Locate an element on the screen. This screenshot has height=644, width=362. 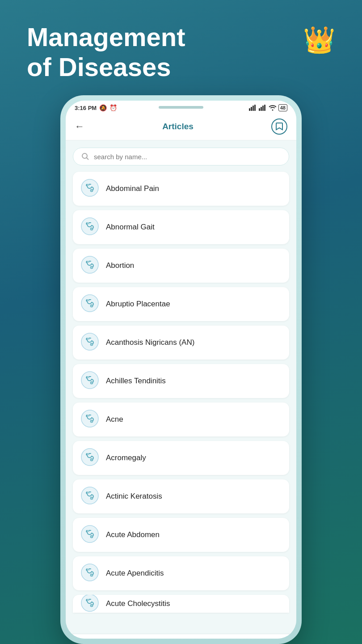
article-name: Abdominal Pain is located at coordinates (132, 189).